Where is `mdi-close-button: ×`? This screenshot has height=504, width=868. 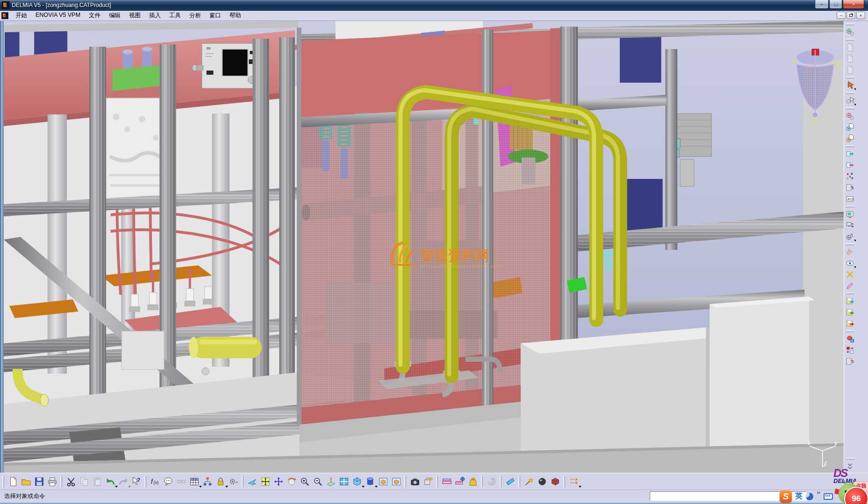
mdi-close-button: × is located at coordinates (861, 15).